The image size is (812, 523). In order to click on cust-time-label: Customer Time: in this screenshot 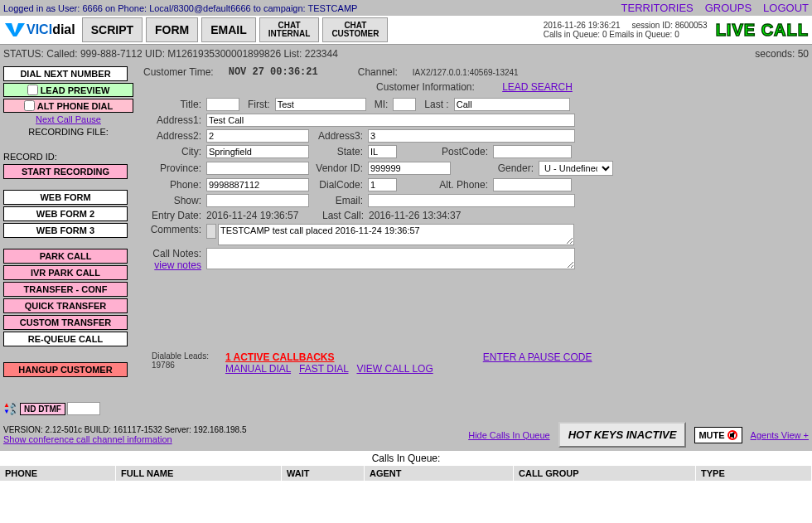, I will do `click(179, 72)`.